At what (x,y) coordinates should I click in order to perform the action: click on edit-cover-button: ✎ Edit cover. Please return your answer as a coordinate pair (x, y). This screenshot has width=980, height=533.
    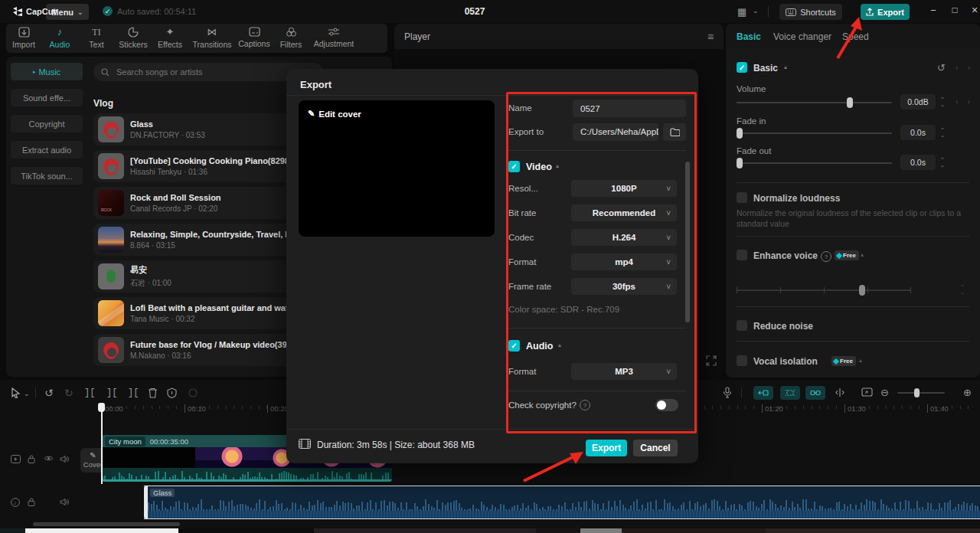
    Looking at the image, I should click on (335, 113).